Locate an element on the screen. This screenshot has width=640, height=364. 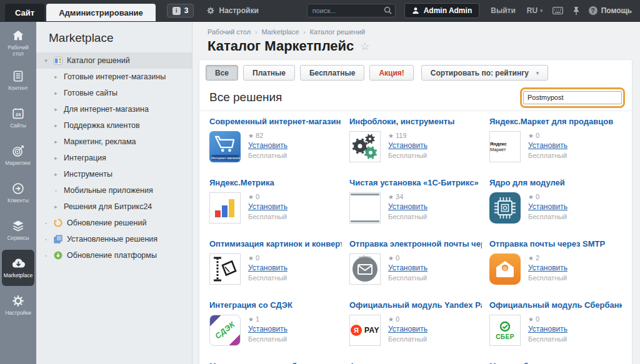
card-title: Яндекс.Маркет для продавцов is located at coordinates (556, 121).